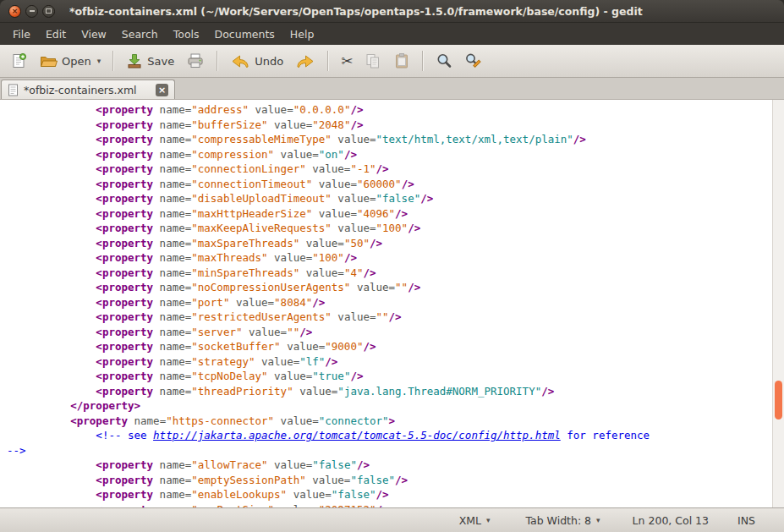 Image resolution: width=784 pixels, height=532 pixels. I want to click on new-document-button, so click(19, 61).